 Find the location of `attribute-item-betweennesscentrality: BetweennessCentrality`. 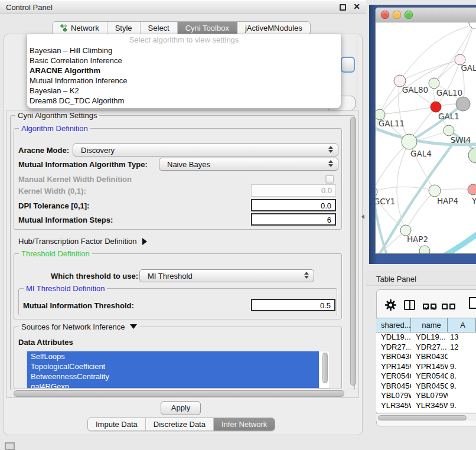

attribute-item-betweennesscentrality: BetweennessCentrality is located at coordinates (173, 377).